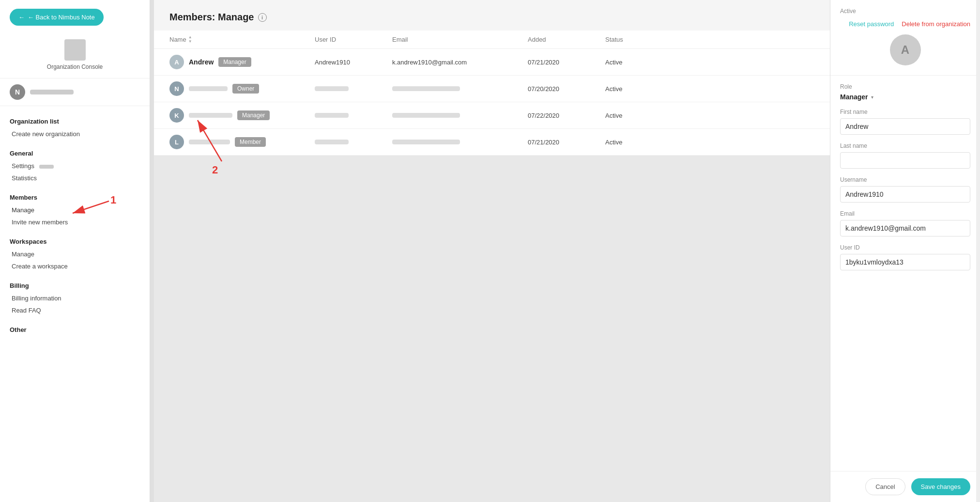 The height and width of the screenshot is (502, 980). Describe the element at coordinates (567, 115) in the screenshot. I see `added-cell: 07/22/2020` at that location.